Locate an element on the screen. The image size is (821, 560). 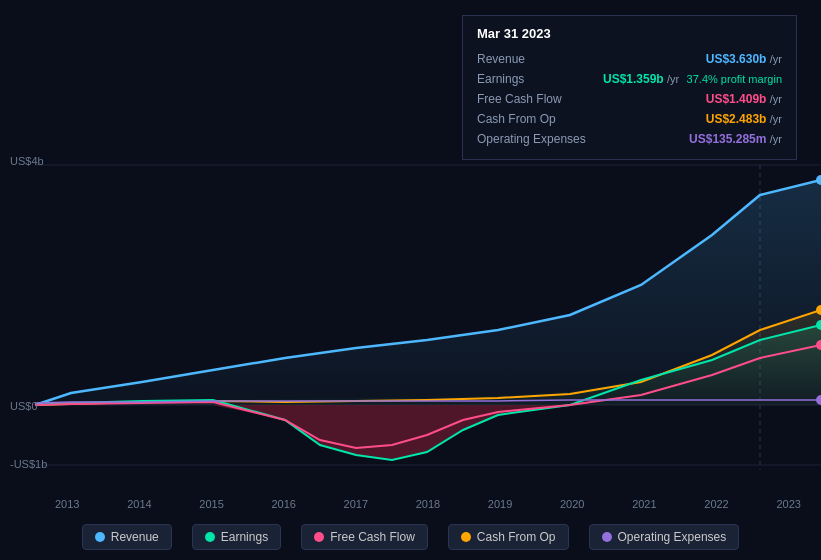
x-label-2015: 2015 is located at coordinates (211, 504).